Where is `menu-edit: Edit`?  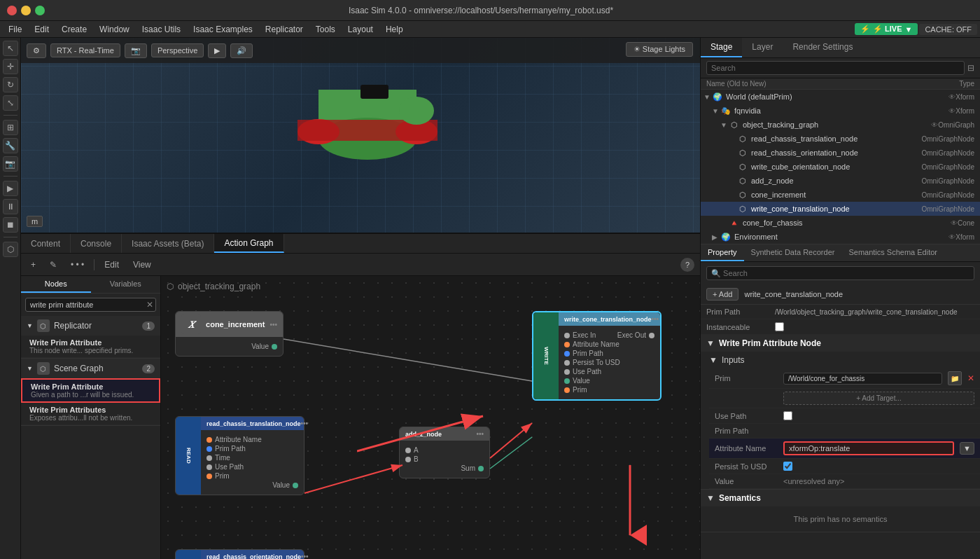
menu-edit: Edit is located at coordinates (42, 29).